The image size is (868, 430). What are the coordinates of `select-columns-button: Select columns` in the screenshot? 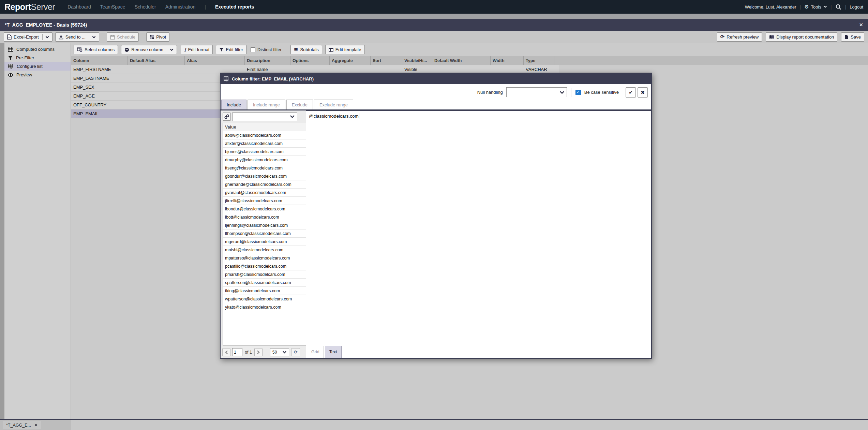 It's located at (96, 50).